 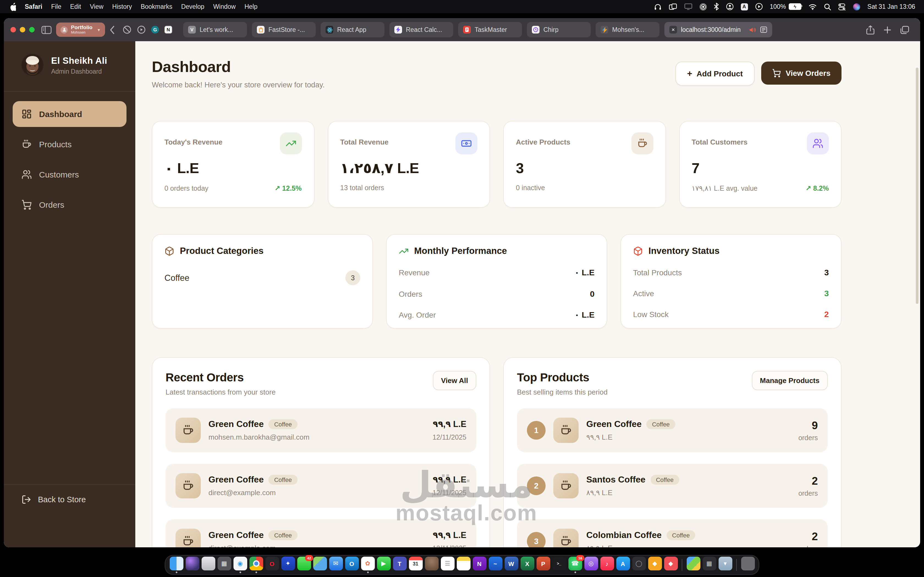 I want to click on menu-history: History, so click(x=122, y=7).